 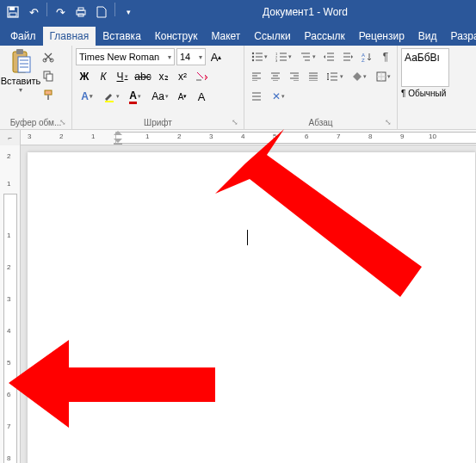 I want to click on shrink-font-button: A▾, so click(x=182, y=96).